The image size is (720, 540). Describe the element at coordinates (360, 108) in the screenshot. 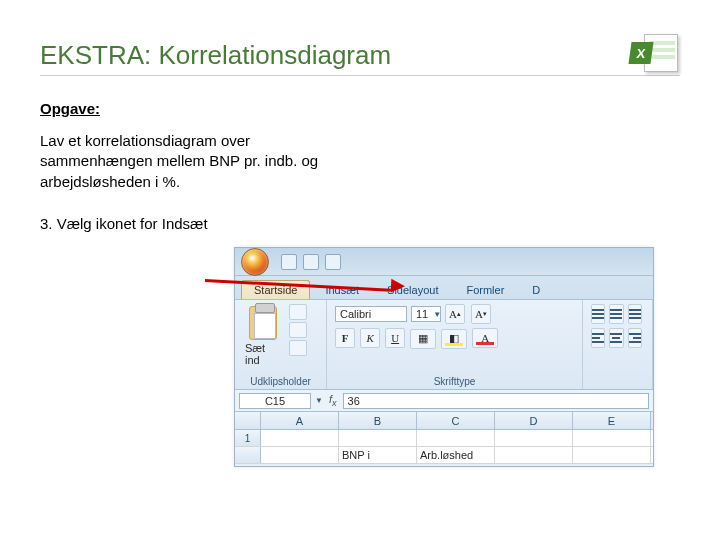

I see `task-label: Opgave:` at that location.